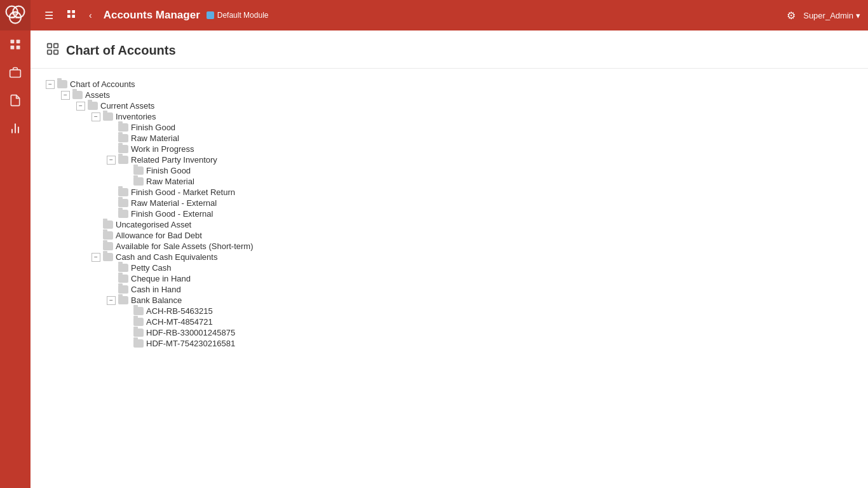 The height and width of the screenshot is (488, 868). I want to click on tree-row: − Cash and Cash Equivalents, so click(449, 257).